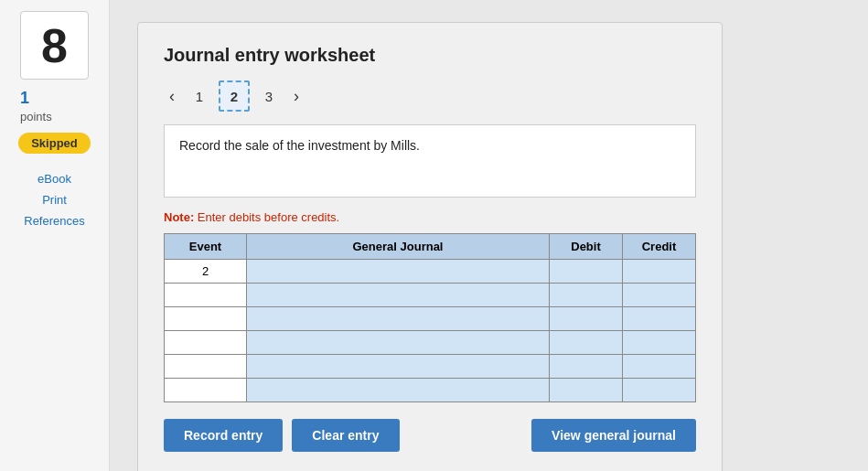  Describe the element at coordinates (430, 96) in the screenshot. I see `tab-navigation: ‹ 1 2 3 ›` at that location.